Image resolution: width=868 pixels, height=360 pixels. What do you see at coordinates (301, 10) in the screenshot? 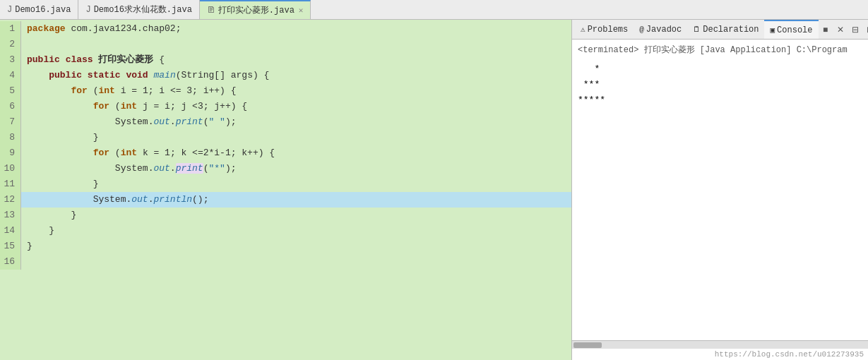
I see `tab-close-icon: ✕` at bounding box center [301, 10].